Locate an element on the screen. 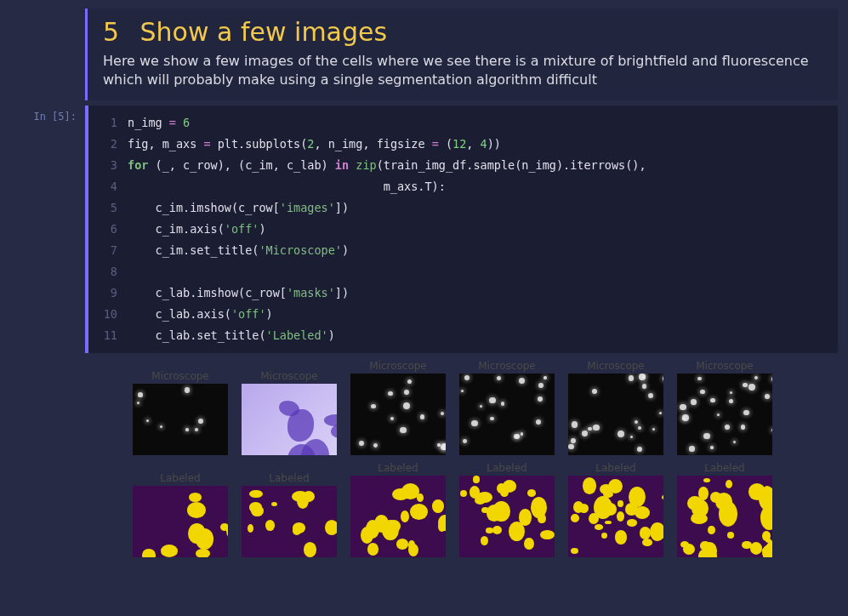 The height and width of the screenshot is (616, 848). code-text: fig, m_axs = plt.subplots(2, n_img, figs… is located at coordinates (315, 145).